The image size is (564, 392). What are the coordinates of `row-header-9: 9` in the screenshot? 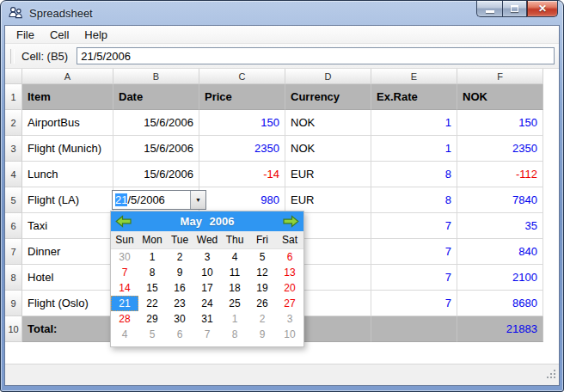 It's located at (14, 303).